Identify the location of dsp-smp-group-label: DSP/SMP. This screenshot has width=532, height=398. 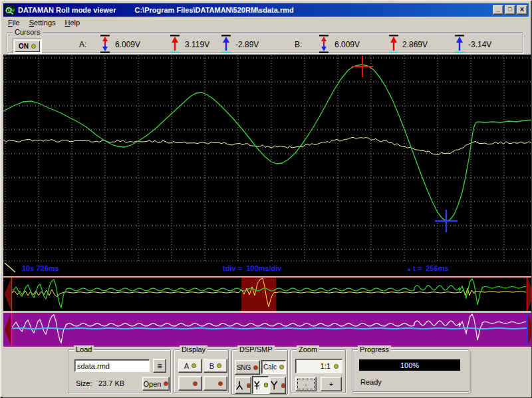
(256, 349).